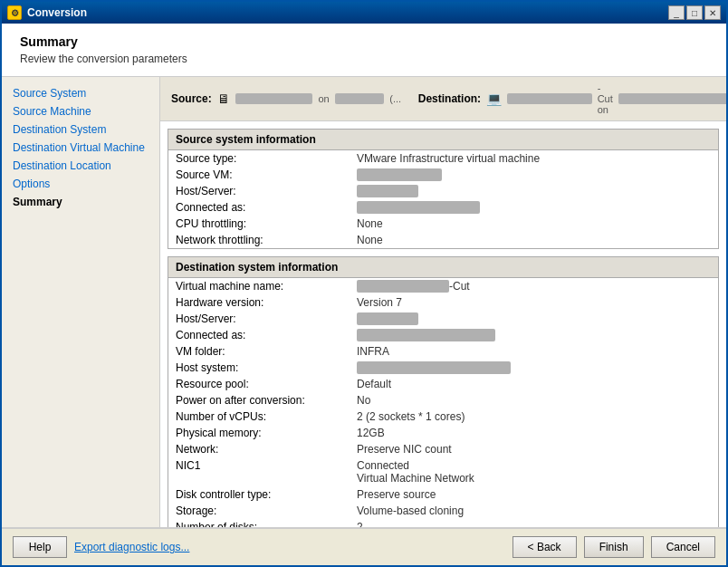  Describe the element at coordinates (534, 303) in the screenshot. I see `value-hw-version: Version 7` at that location.